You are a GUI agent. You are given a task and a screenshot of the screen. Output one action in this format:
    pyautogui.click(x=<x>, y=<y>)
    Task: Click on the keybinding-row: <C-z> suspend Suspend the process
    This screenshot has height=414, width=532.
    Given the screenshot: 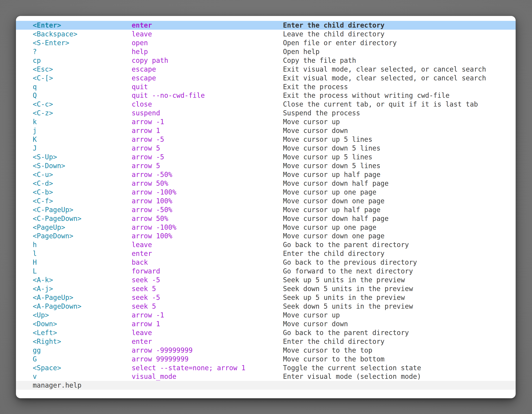 What is the action you would take?
    pyautogui.click(x=266, y=113)
    